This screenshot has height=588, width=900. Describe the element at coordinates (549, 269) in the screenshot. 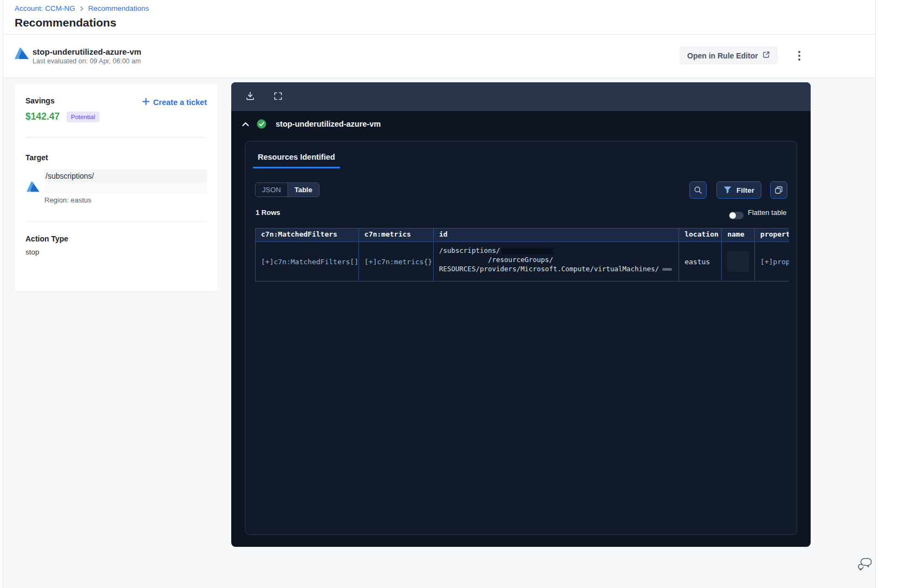

I see `id-line-3: RESOURCES/providers/Microsoft.Compute/vi…` at that location.